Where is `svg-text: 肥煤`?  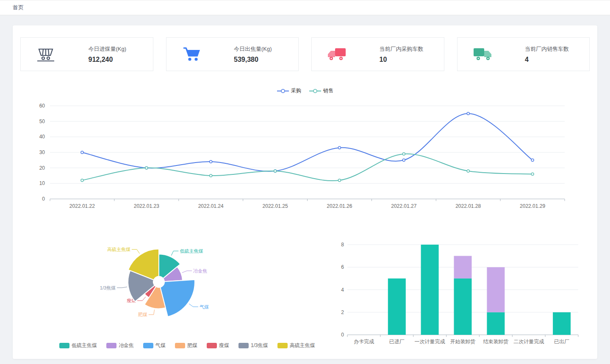
svg-text: 肥煤 is located at coordinates (143, 314).